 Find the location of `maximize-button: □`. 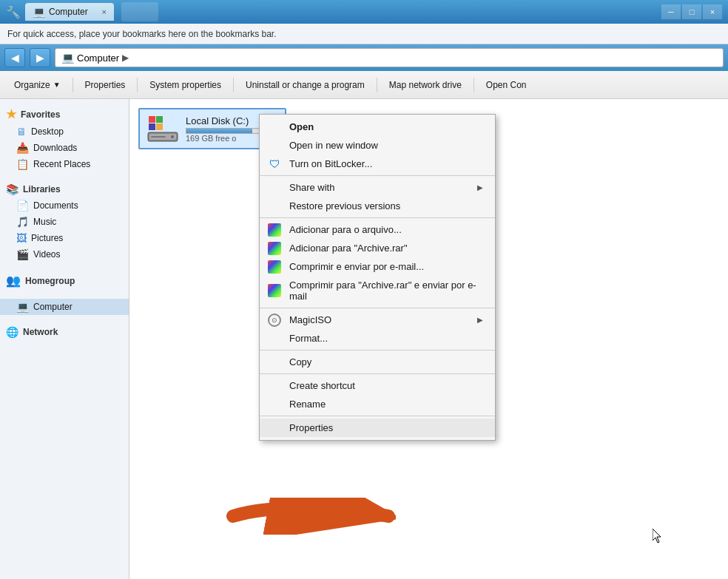

maximize-button: □ is located at coordinates (692, 12).